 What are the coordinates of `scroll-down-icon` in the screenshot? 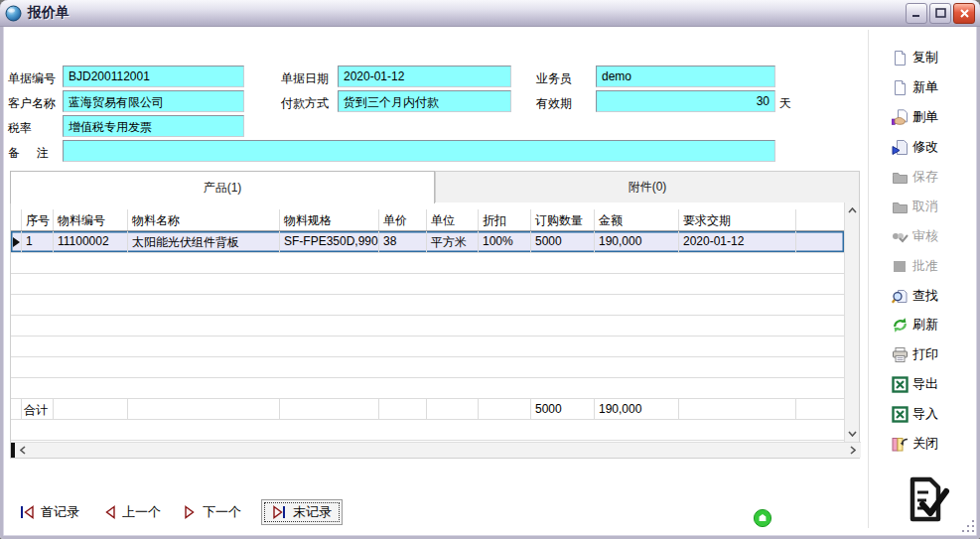 It's located at (852, 434).